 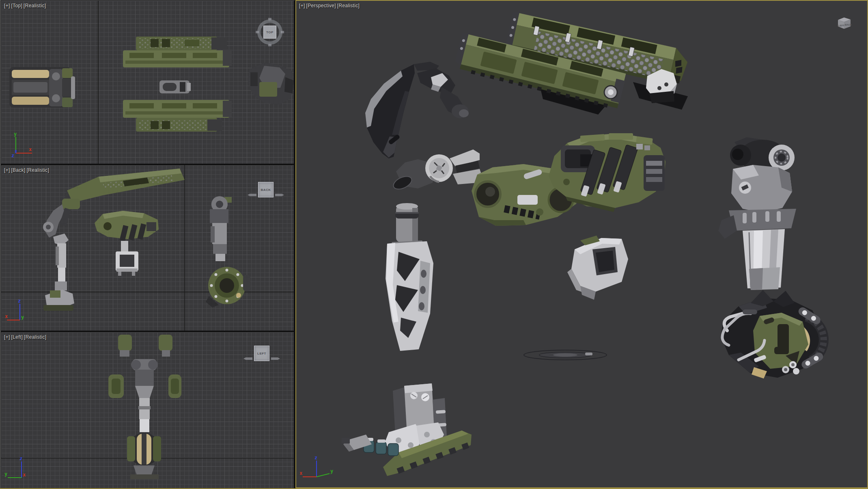 I want to click on model-shoulder-armor, so click(x=417, y=110).